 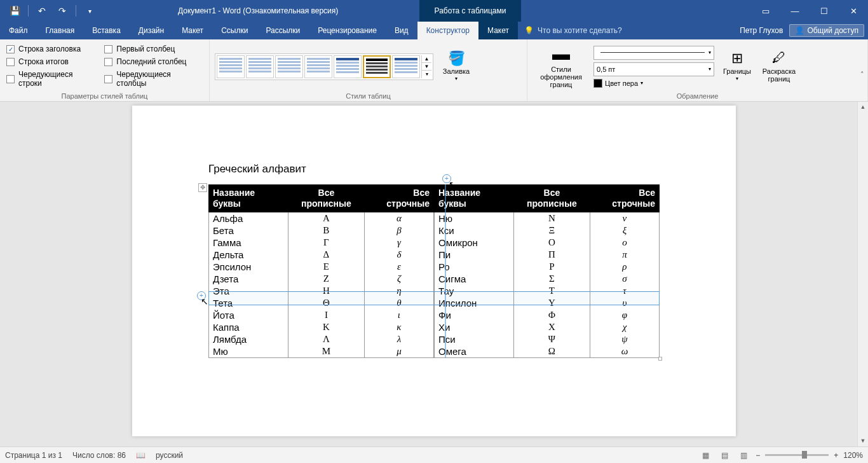 What do you see at coordinates (399, 254) in the screenshot?
I see `cell-lower: δ` at bounding box center [399, 254].